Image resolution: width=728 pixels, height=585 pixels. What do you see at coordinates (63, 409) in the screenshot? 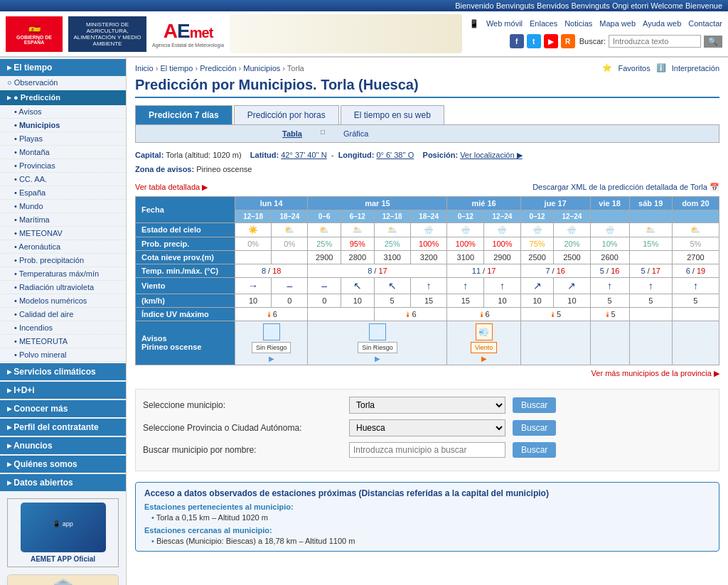
I see `sidebar-section-conocer: Conocer más` at bounding box center [63, 409].